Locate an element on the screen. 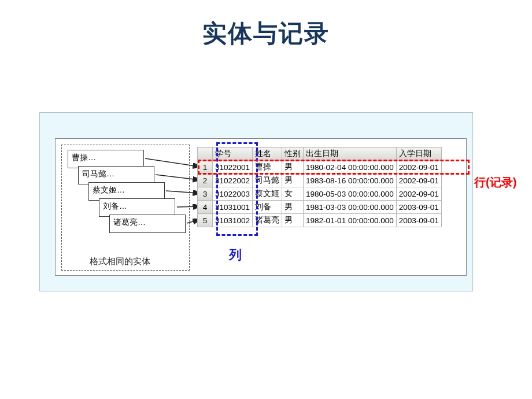 The width and height of the screenshot is (532, 399). entity-caption: 格式相同的实体 is located at coordinates (120, 261).